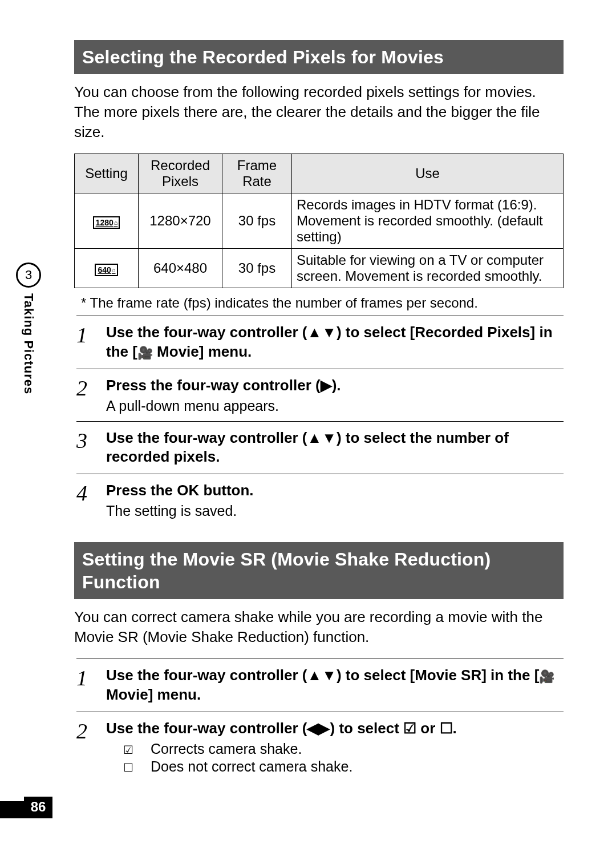  I want to click on side-tab: 3 Taking Pictures, so click(29, 329).